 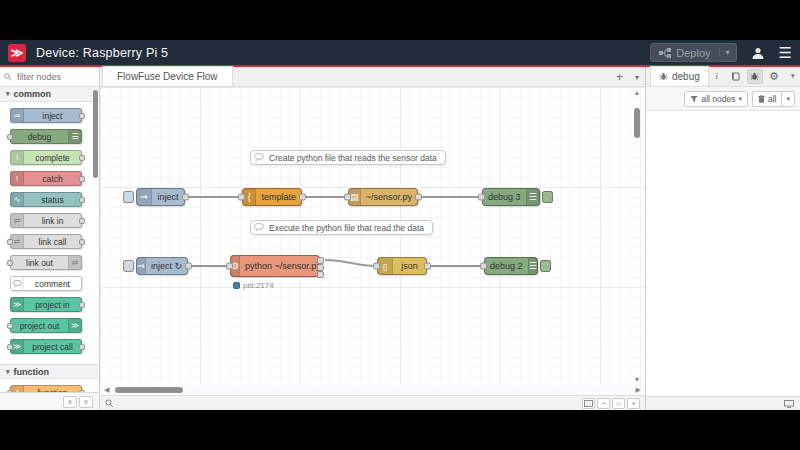 I want to click on palette-node-function: ƒ function, so click(x=46, y=388).